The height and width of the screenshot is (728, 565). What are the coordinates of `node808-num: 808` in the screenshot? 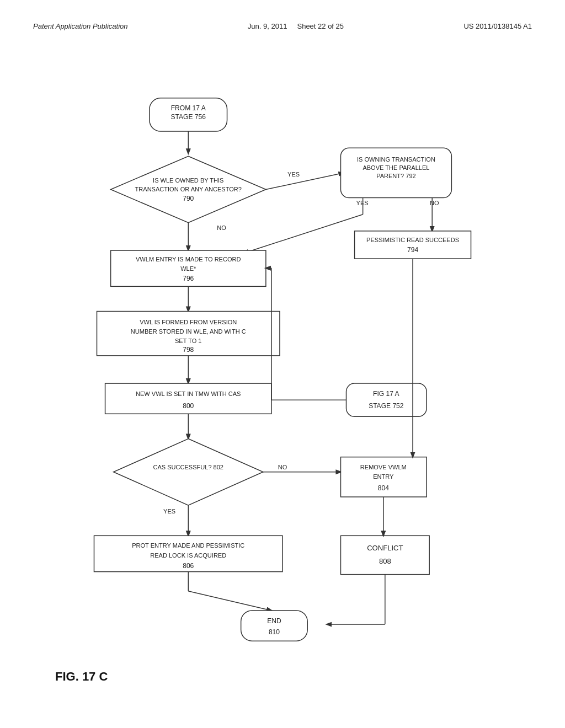 It's located at (385, 561).